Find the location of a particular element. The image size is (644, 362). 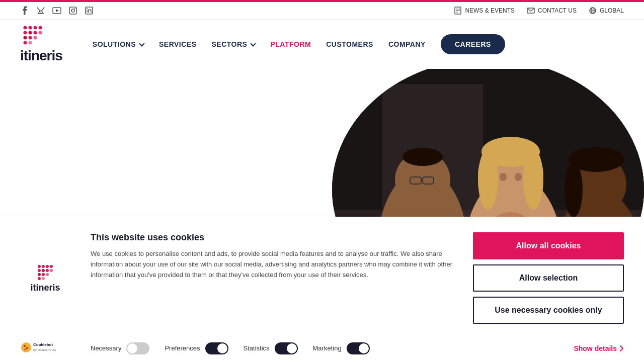

news-events-link: NEWS & EVENTS is located at coordinates (484, 11).